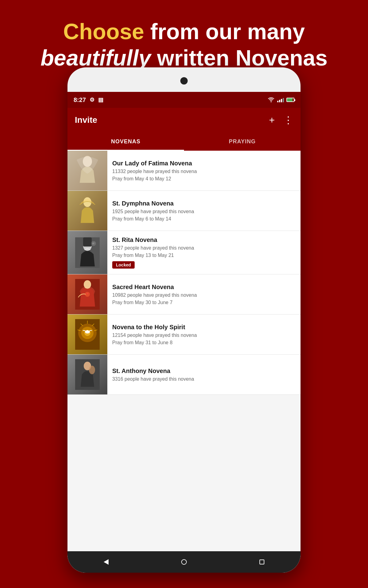 This screenshot has width=368, height=588. What do you see at coordinates (281, 120) in the screenshot?
I see `app-bar-actions: + ⋮` at bounding box center [281, 120].